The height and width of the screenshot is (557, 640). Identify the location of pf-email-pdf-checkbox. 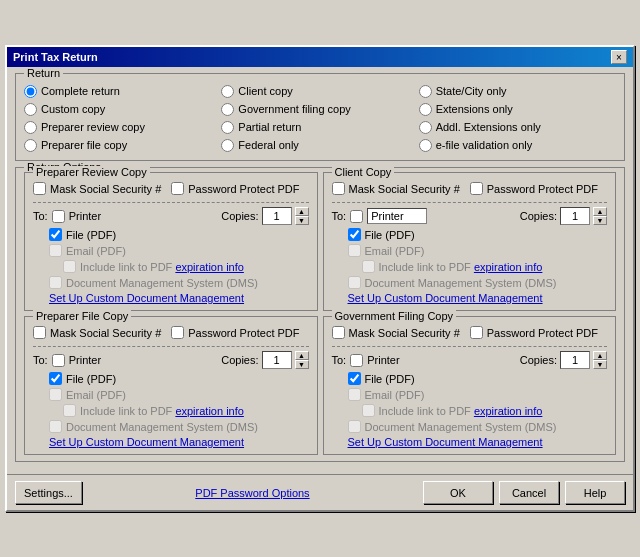
(56, 394).